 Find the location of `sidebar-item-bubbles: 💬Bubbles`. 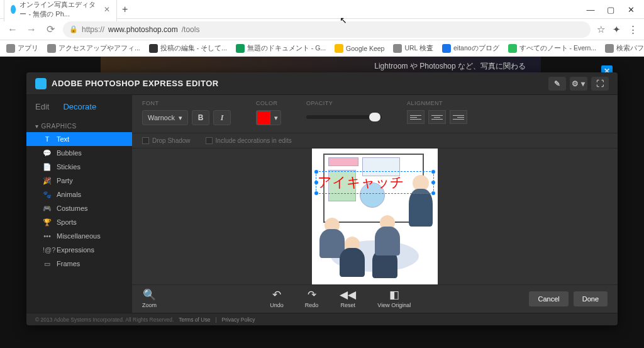

sidebar-item-bubbles: 💬Bubbles is located at coordinates (79, 153).